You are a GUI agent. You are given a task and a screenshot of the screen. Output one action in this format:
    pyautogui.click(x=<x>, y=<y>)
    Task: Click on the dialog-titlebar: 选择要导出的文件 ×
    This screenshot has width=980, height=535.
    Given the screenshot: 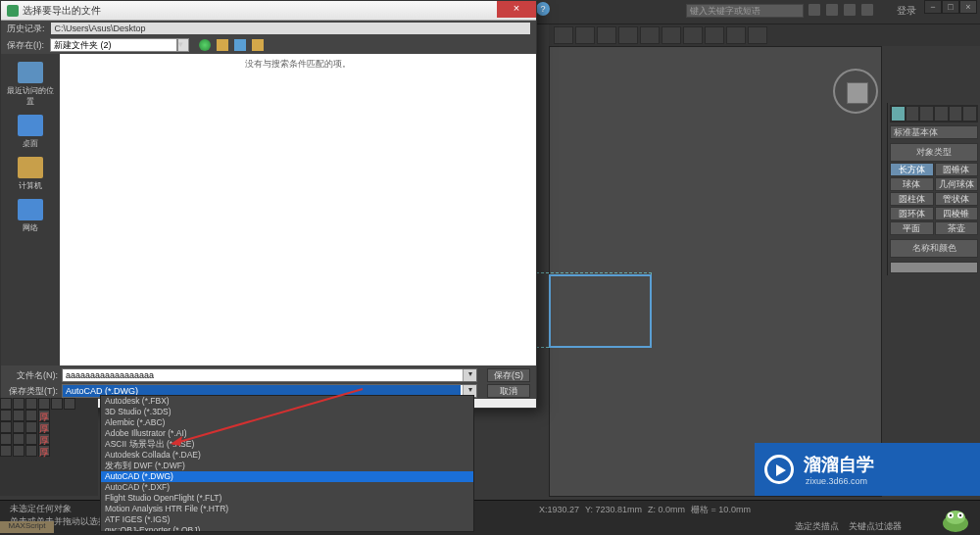 What is the action you would take?
    pyautogui.click(x=269, y=11)
    